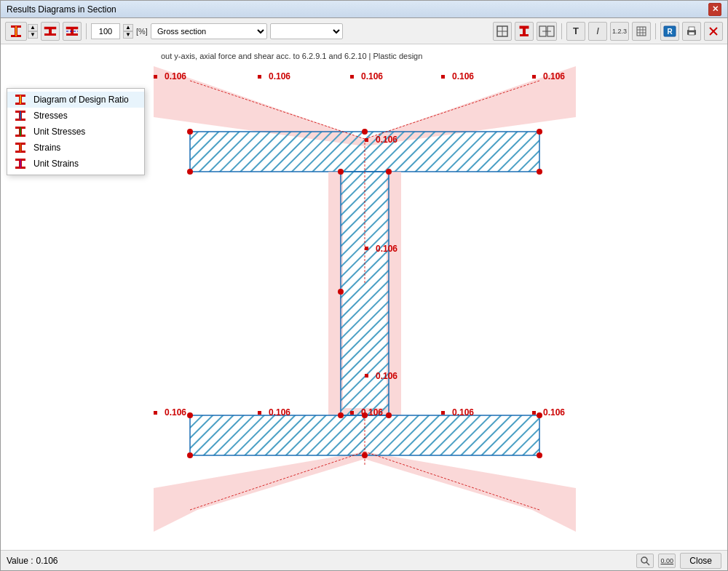  Describe the element at coordinates (524, 31) in the screenshot. I see `section-select-button` at that location.